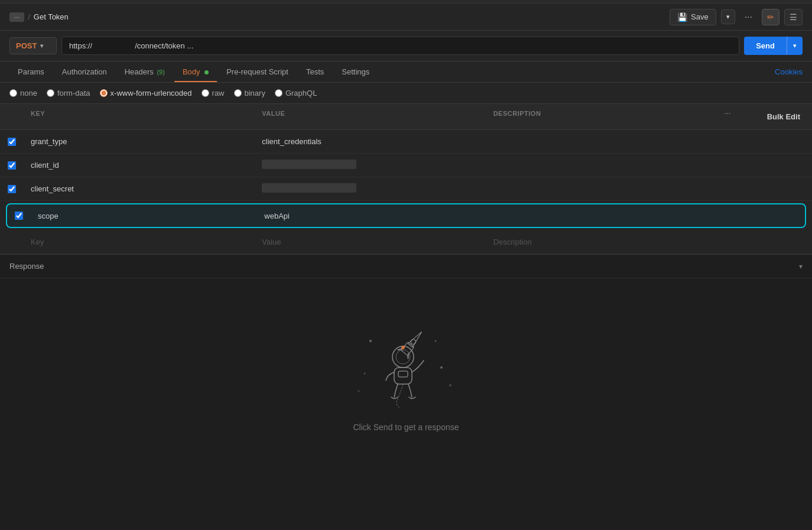 This screenshot has width=812, height=530. Describe the element at coordinates (356, 72) in the screenshot. I see `tab-settings: Settings` at that location.